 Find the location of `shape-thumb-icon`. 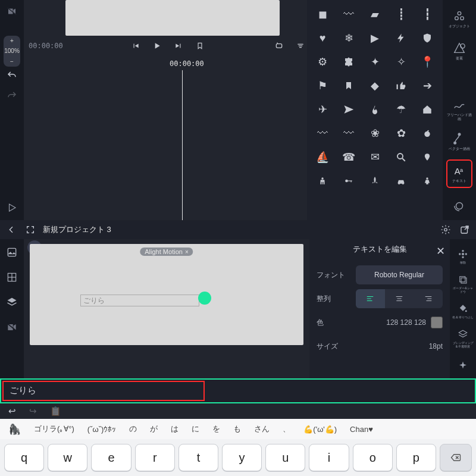

shape-thumb-icon is located at coordinates (401, 86).